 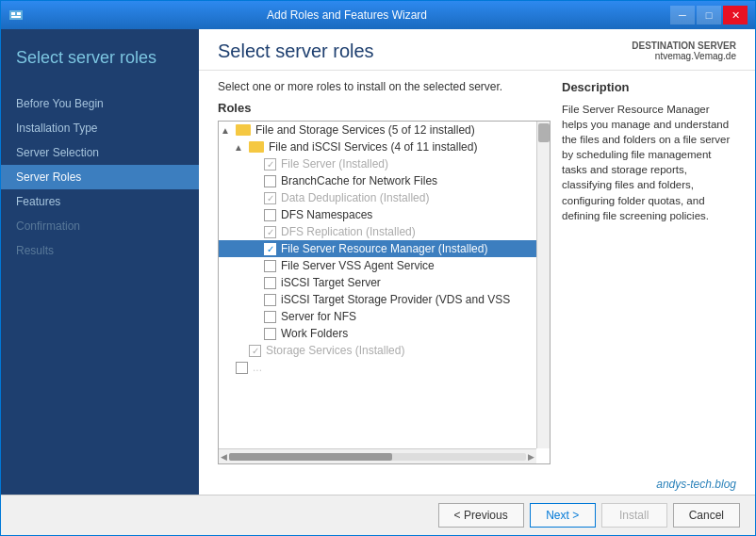 What do you see at coordinates (336, 350) in the screenshot?
I see `role-label: Storage Services (Installed)` at bounding box center [336, 350].